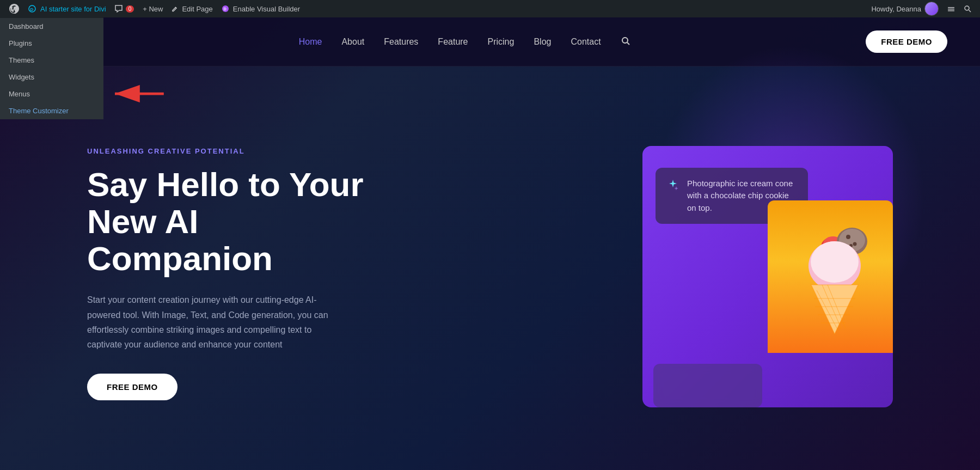 This screenshot has height=470, width=980. Describe the element at coordinates (768, 277) in the screenshot. I see `main-visual-card: Photographic ice cream cone with a choco…` at that location.